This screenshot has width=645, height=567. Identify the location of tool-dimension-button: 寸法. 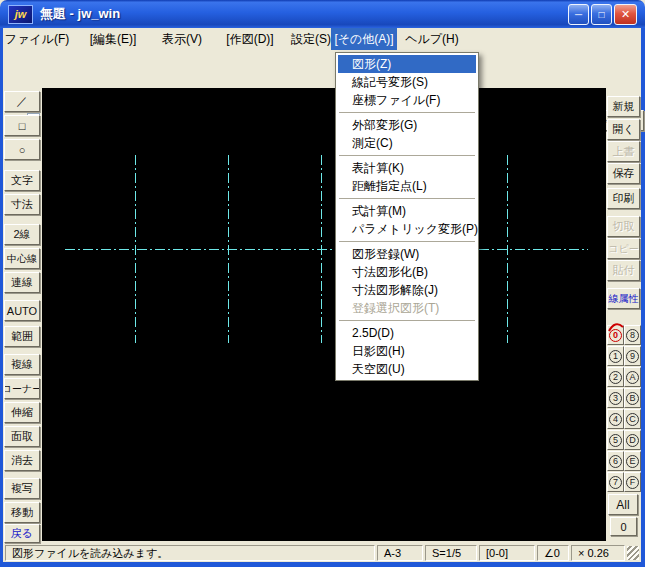
(22, 204).